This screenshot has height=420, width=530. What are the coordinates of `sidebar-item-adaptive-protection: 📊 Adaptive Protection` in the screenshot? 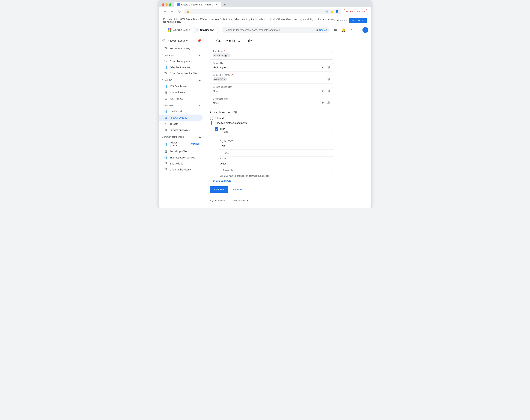 It's located at (181, 67).